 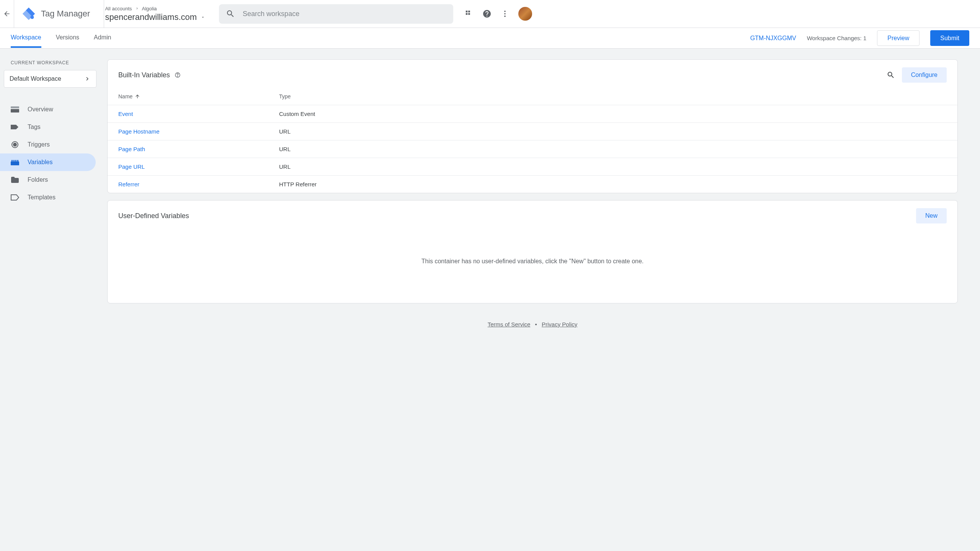 What do you see at coordinates (160, 14) in the screenshot?
I see `account-selector: All accounts Algolia spencerandwilliams.…` at bounding box center [160, 14].